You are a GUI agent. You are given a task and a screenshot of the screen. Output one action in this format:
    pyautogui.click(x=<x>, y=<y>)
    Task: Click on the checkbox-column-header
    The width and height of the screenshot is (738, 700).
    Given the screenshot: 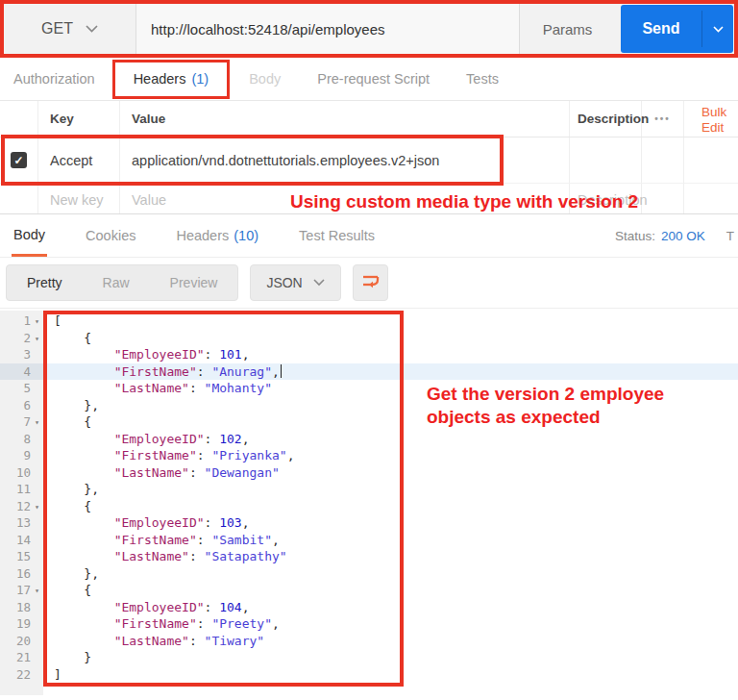 What is the action you would take?
    pyautogui.click(x=19, y=119)
    